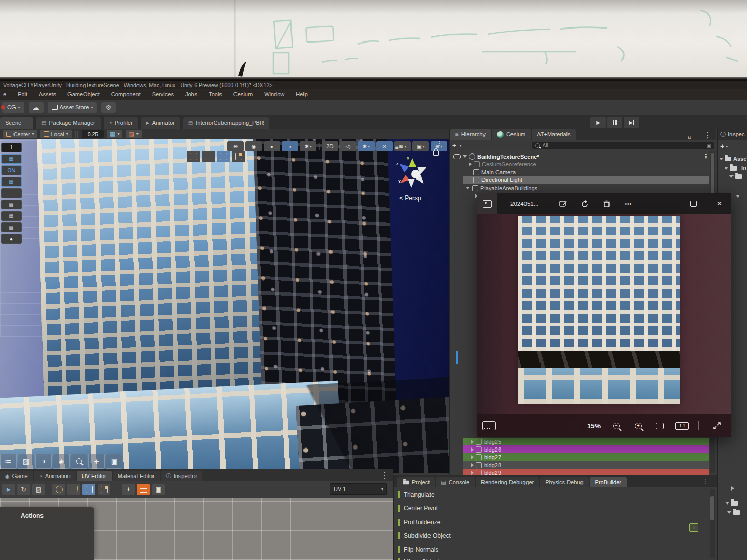 Image resolution: width=747 pixels, height=560 pixels. Describe the element at coordinates (182, 476) in the screenshot. I see `tab-inspector-bottom: ⓘ Inspector` at that location.